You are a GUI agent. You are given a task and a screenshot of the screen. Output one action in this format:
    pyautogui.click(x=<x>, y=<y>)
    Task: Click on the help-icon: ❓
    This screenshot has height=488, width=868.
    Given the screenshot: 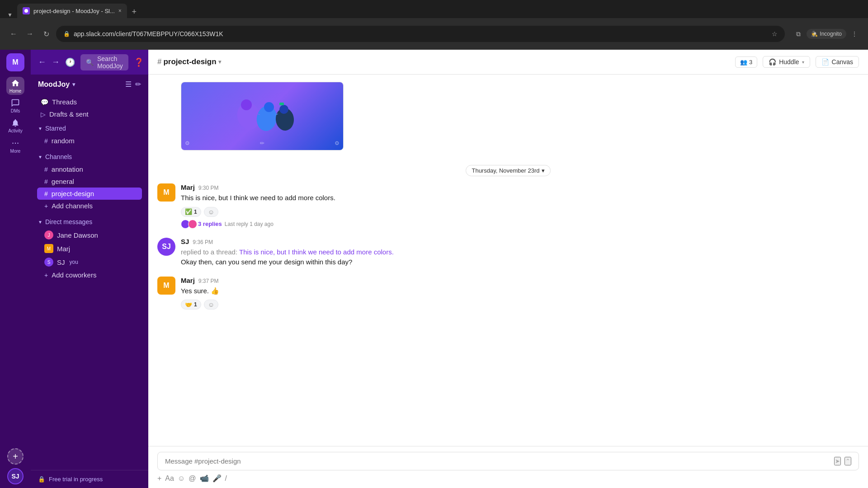 What is the action you would take?
    pyautogui.click(x=139, y=62)
    